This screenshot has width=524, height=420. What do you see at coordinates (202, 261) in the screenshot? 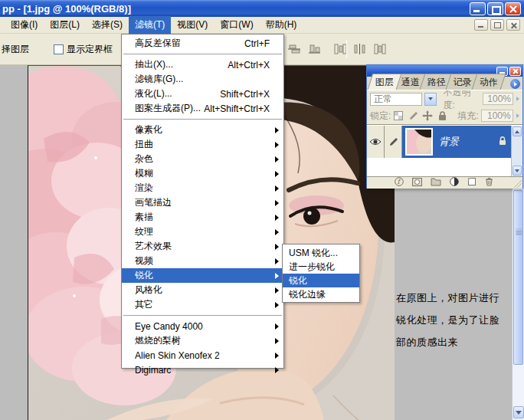
I see `menu-item-video: 视频` at bounding box center [202, 261].